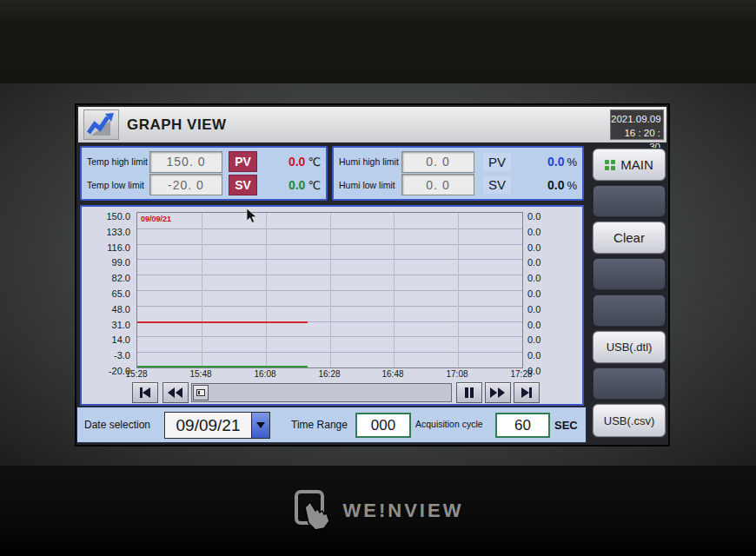  I want to click on skip-start-button, so click(145, 393).